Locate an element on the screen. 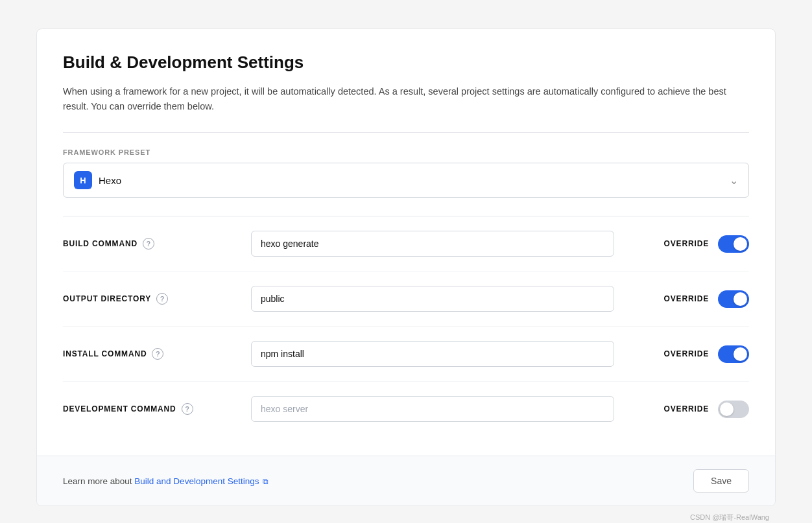  setting-label-col-output: OUTPUT DIRECTORY ? is located at coordinates (157, 299).